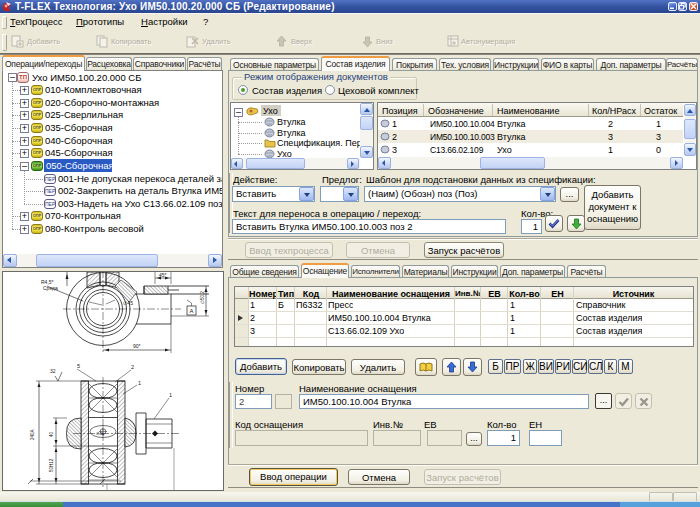 The height and width of the screenshot is (507, 700). Describe the element at coordinates (32, 434) in the screenshot. I see `svg-text: 240А` at that location.